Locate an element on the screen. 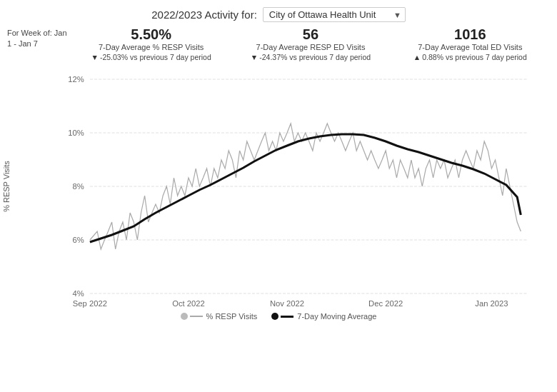 The width and height of the screenshot is (557, 392). arrow-up-icon: ▲ is located at coordinates (417, 57).